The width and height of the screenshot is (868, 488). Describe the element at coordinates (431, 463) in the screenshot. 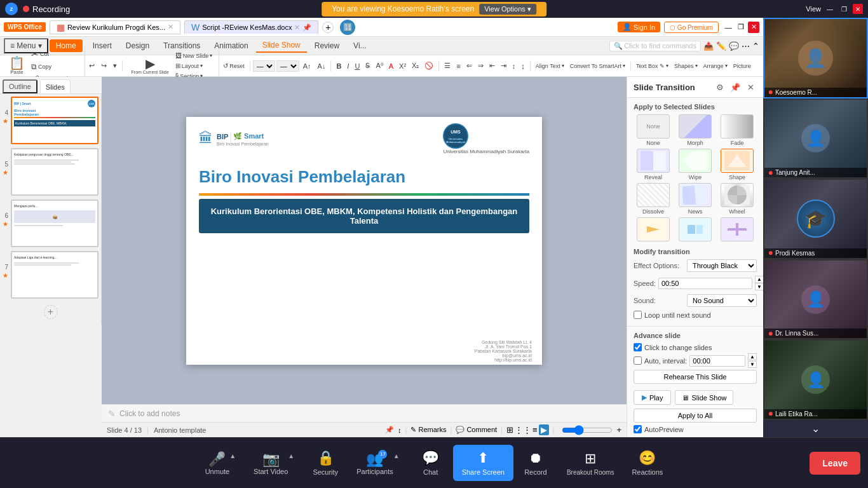

I see `chat-button: 💬 Chat` at that location.